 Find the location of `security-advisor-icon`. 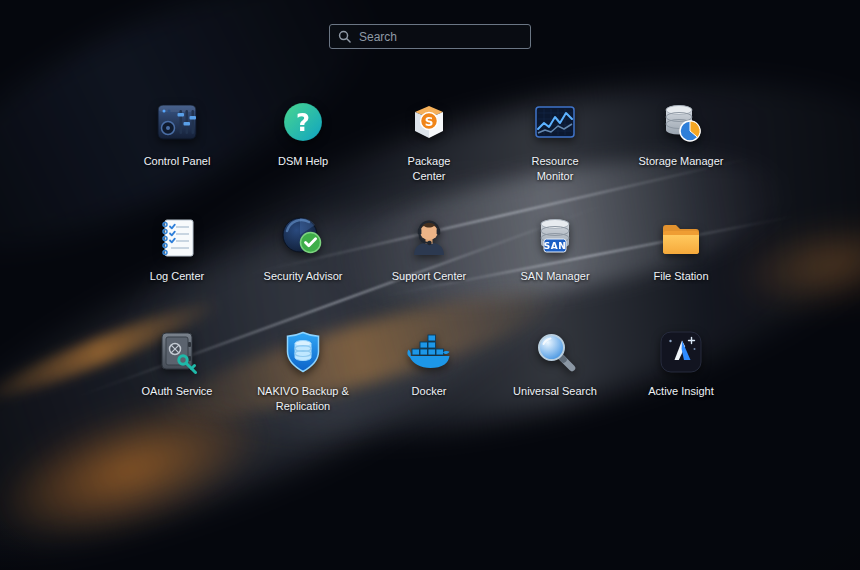

security-advisor-icon is located at coordinates (303, 237).